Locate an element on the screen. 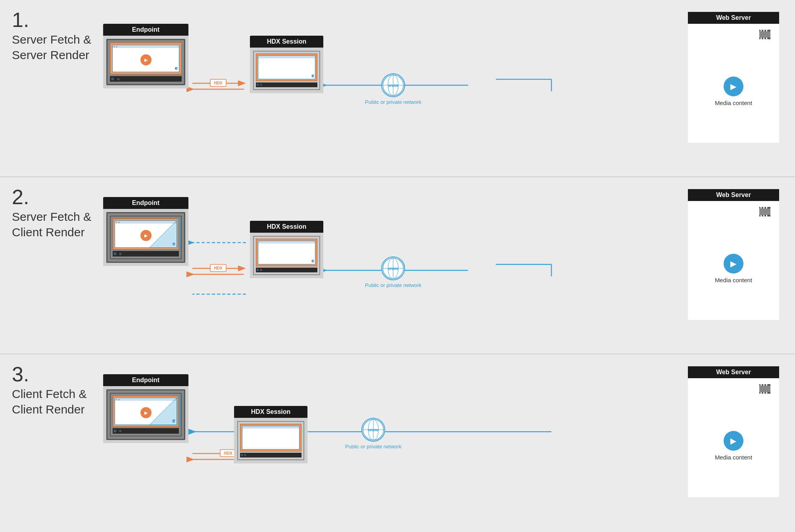 This screenshot has height=532, width=795. hdx-session-1: HDX Session e ⊞ ⊙ is located at coordinates (286, 64).